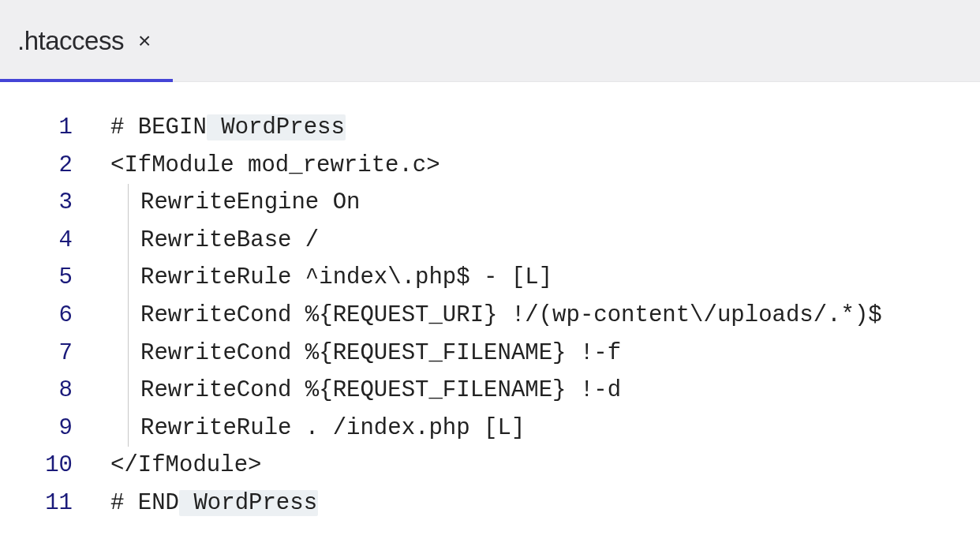 This screenshot has width=980, height=554. Describe the element at coordinates (545, 466) in the screenshot. I see `code-line: </IfModule>` at that location.